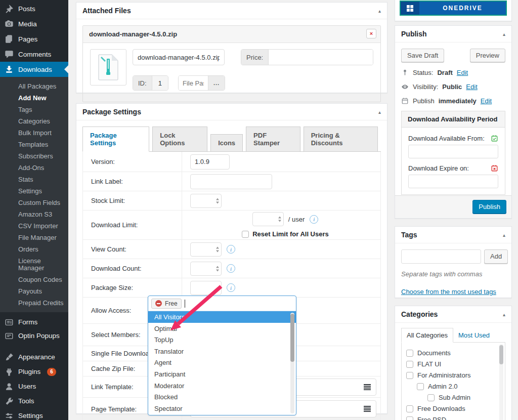 This screenshot has height=420, width=518. Describe the element at coordinates (222, 329) in the screenshot. I see `dropdown-option: Optimal` at that location.